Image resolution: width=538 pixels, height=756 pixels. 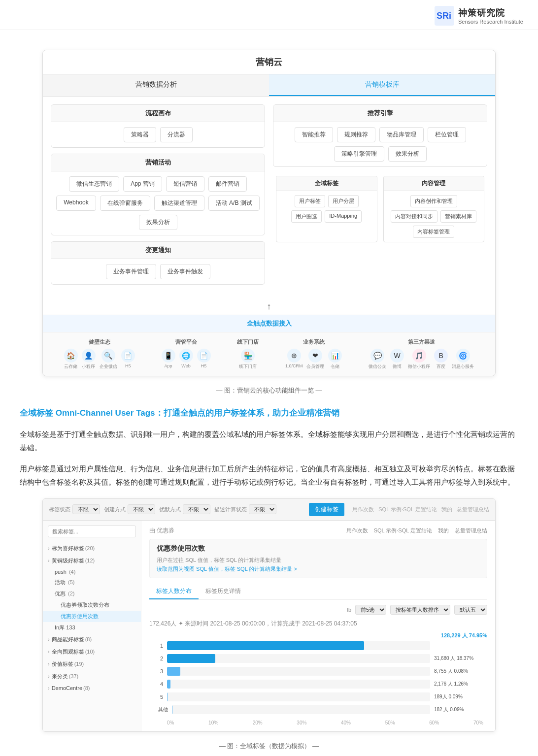 I want to click on tag-info-box: 优惠券使用次数 用户在过往 SQL 值值，标签 SQL 的计算结果集结量 读取范…, so click(x=318, y=559).